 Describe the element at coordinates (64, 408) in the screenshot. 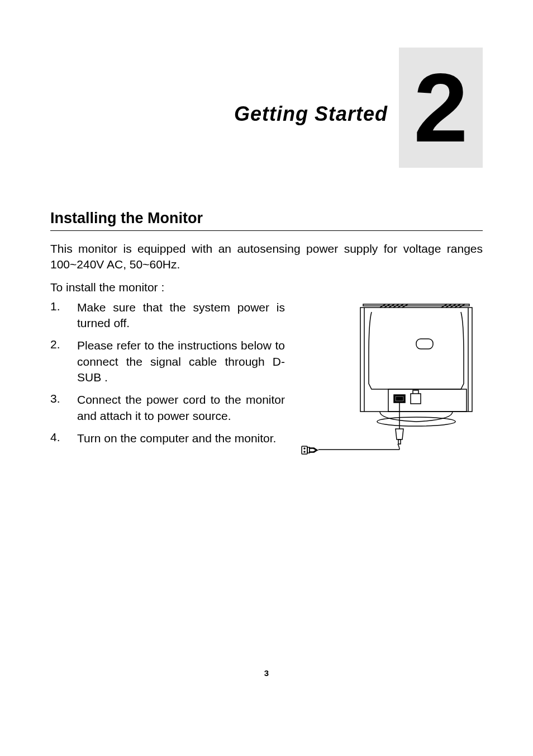

I see `step-number: 3.` at that location.